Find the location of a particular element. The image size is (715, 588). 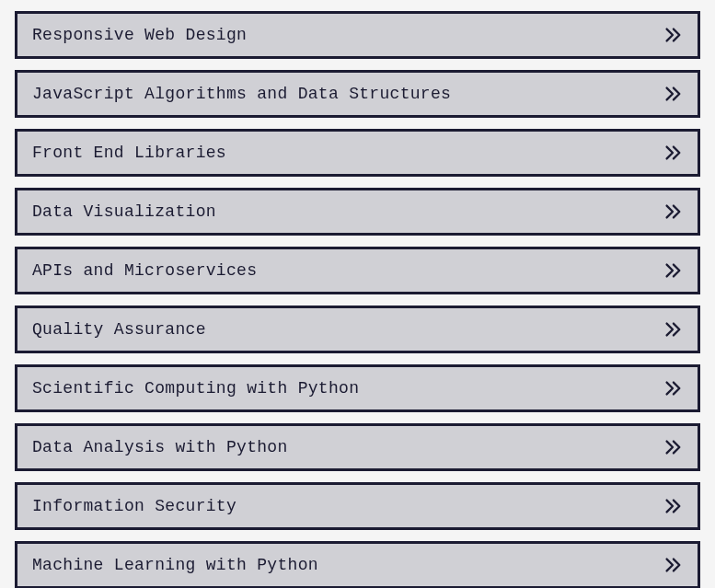

course-item-information-security: Information Security is located at coordinates (357, 506).